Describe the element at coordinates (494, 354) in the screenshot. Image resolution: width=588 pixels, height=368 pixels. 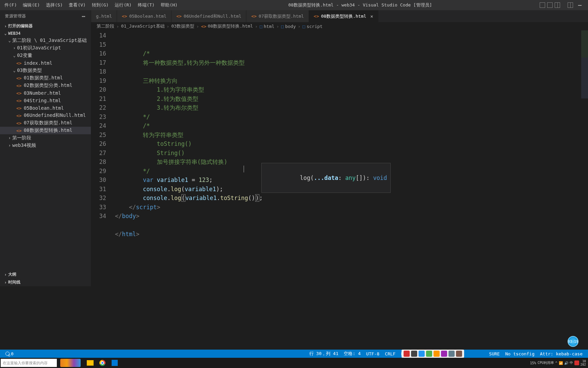
I see `status-sure: SURE` at that location.